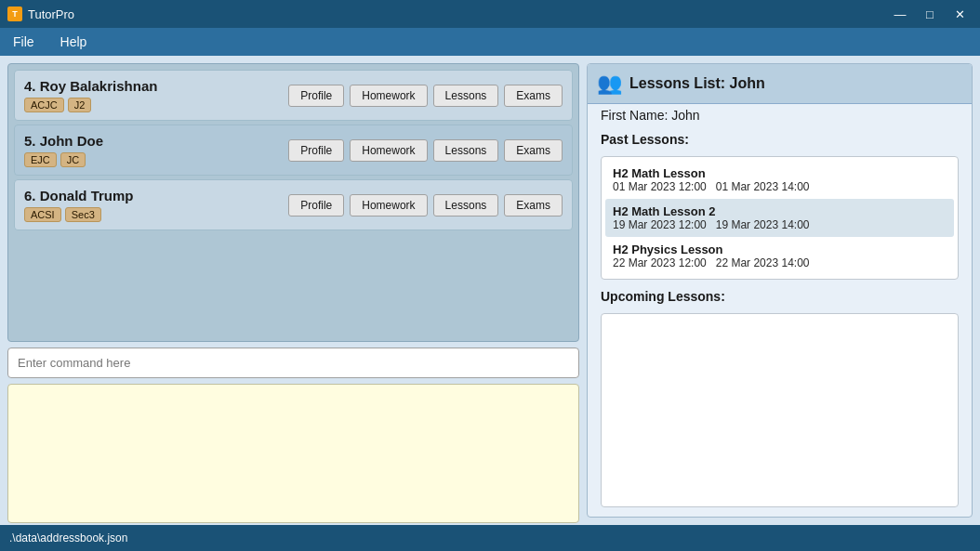 The height and width of the screenshot is (551, 980). Describe the element at coordinates (779, 411) in the screenshot. I see `upcoming-lessons-box` at that location.